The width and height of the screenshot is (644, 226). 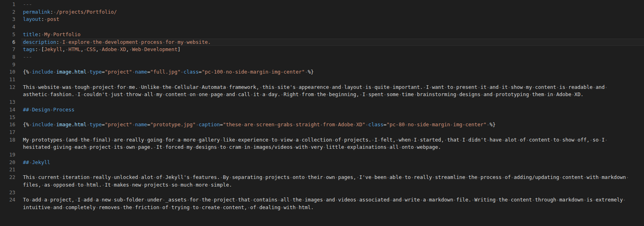 I want to click on code-line-content: This current iteration really unlocked a…, so click(x=333, y=181).